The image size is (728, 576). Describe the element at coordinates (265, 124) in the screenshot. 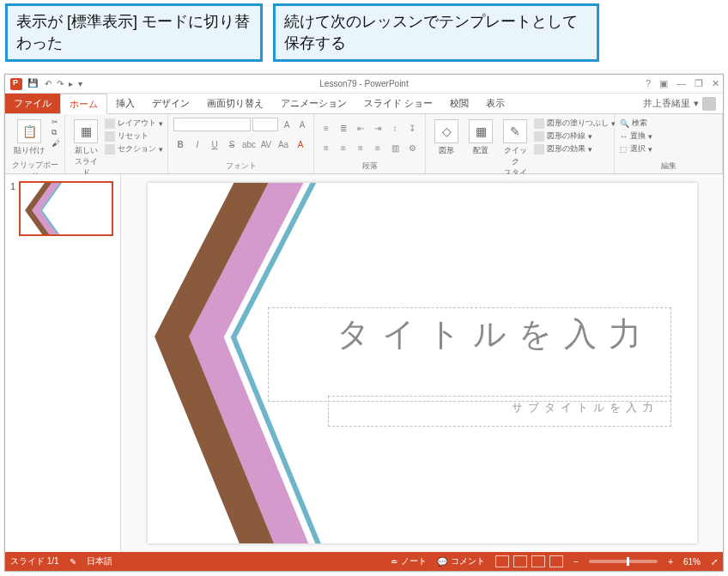

I see `font-size-select` at that location.